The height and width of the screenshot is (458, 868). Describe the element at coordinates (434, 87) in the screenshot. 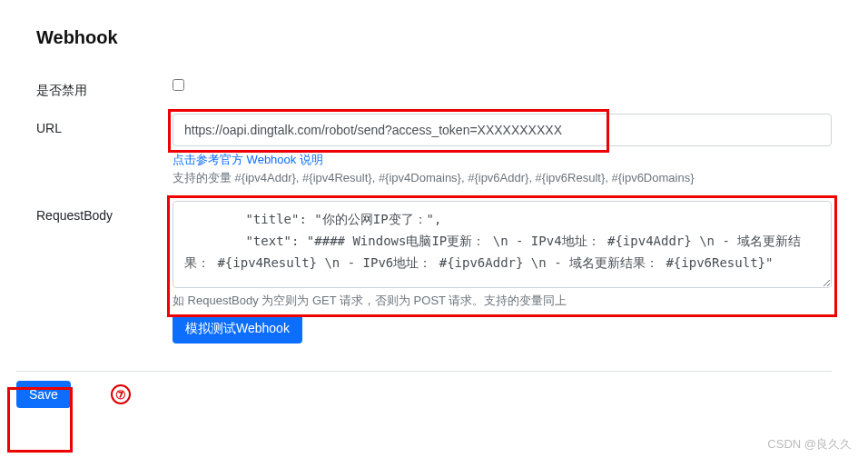

I see `row-disable: 是否禁用` at that location.